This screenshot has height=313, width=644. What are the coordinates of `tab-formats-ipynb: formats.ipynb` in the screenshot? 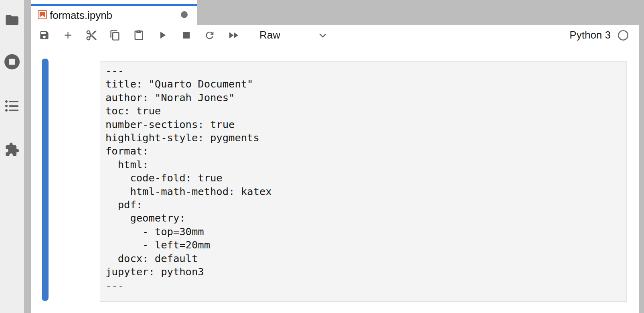 It's located at (114, 12).